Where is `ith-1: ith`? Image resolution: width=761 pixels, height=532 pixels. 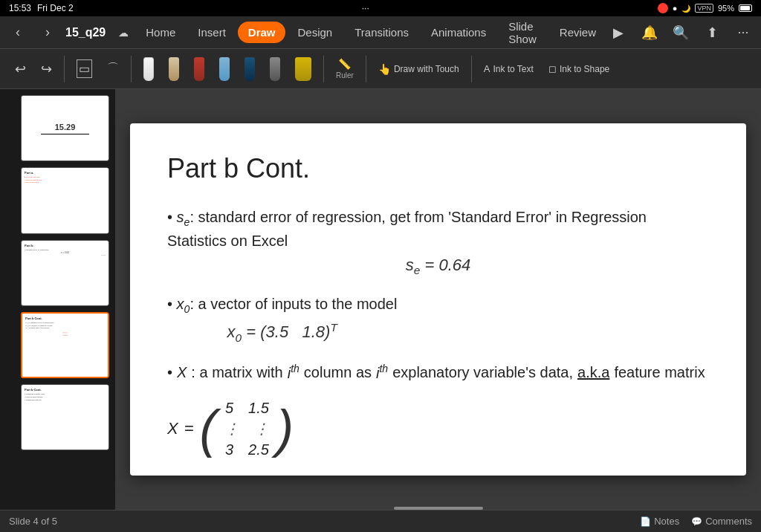
ith-1: ith is located at coordinates (294, 373).